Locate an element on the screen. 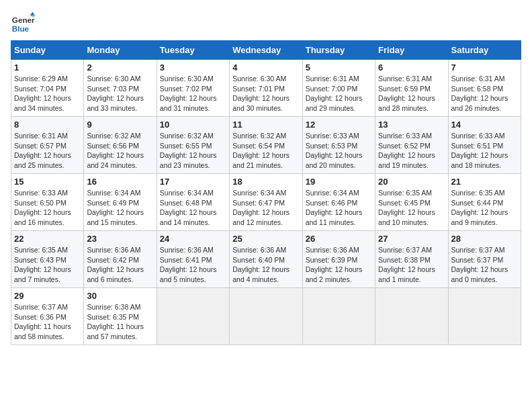 This screenshot has height=411, width=532. weekday-header-row: SundayMondayTuesdayWednesdayThursdayFrid… is located at coordinates (266, 50).